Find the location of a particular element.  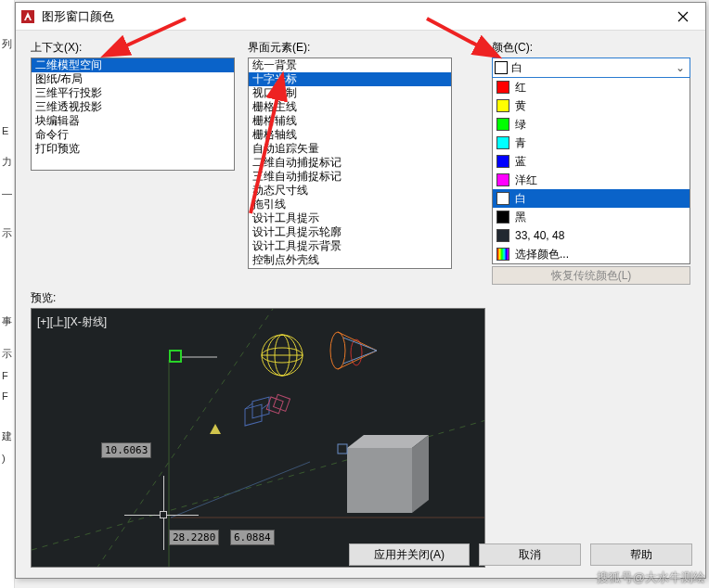

background-fragment: 列 E 力 — 示 事 示 F F 建 ) is located at coordinates (7, 294).